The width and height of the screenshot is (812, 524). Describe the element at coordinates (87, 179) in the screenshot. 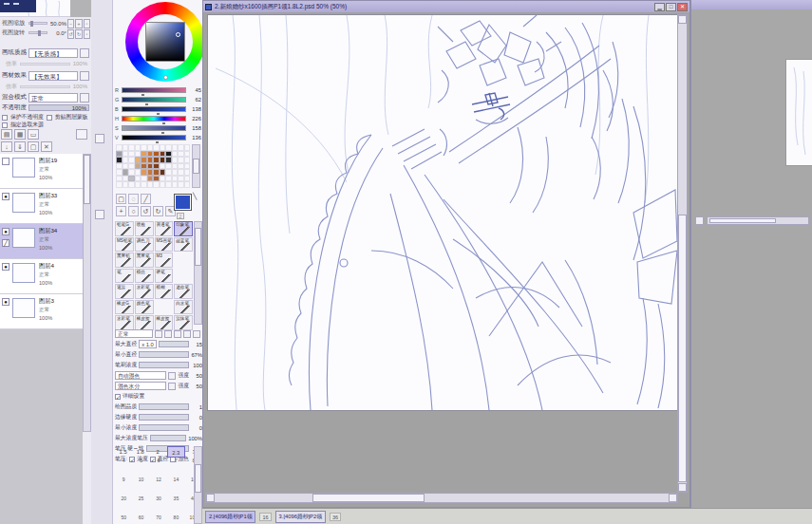

I see `layer-scrollbar-thumb` at that location.